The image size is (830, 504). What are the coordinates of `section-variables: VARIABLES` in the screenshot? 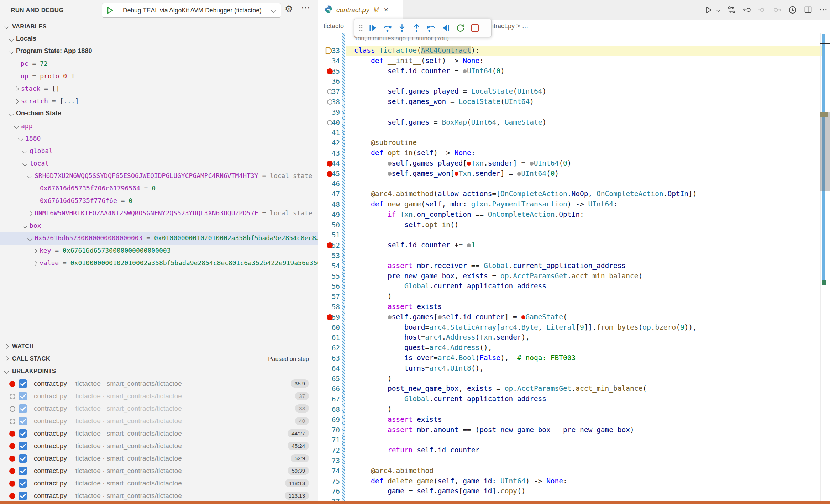 It's located at (159, 27).